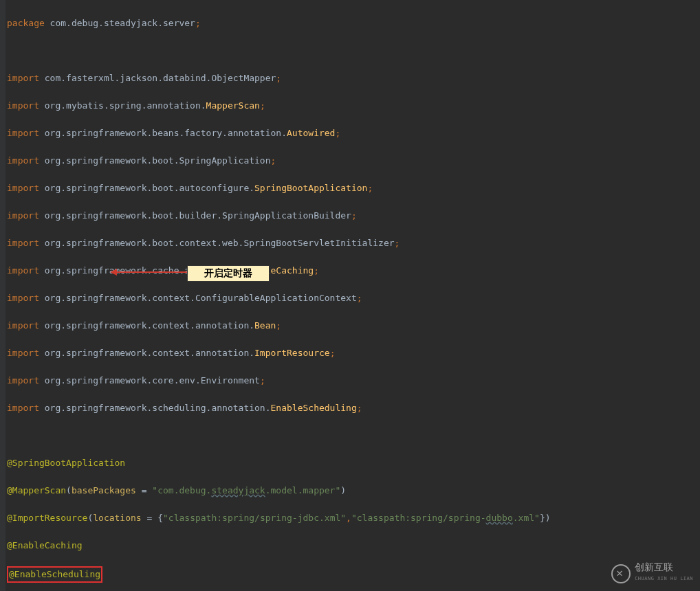  What do you see at coordinates (664, 579) in the screenshot?
I see `watermark-sub-text: CHUANG XIN HU LIAN` at bounding box center [664, 579].